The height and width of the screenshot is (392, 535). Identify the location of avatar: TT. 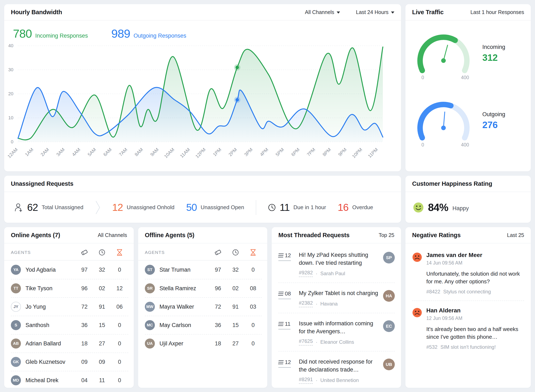
(16, 288).